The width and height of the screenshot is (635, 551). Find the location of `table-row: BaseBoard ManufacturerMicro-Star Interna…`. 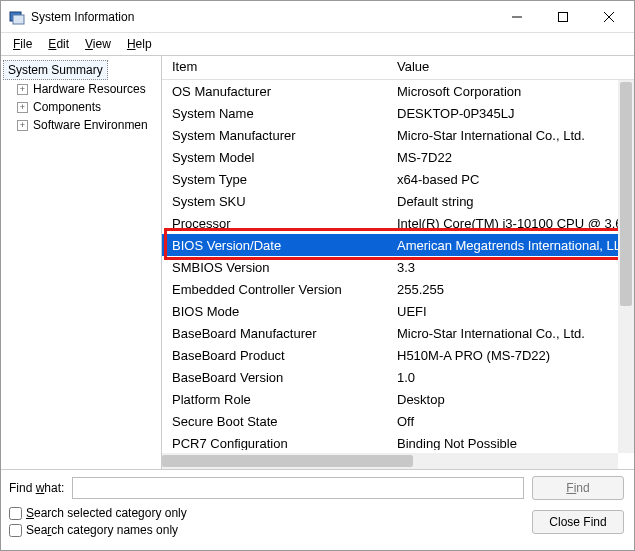

table-row: BaseBoard ManufacturerMicro-Star Interna… is located at coordinates (398, 333).